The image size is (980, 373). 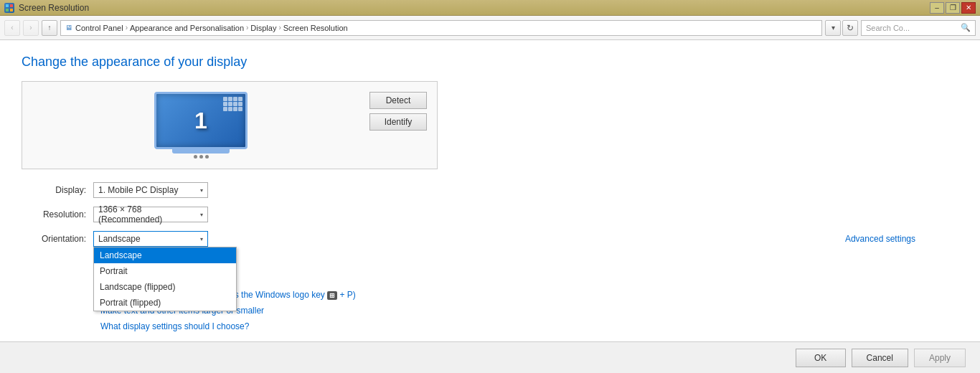 What do you see at coordinates (918, 28) in the screenshot?
I see `search-box: Search Co... 🔍` at bounding box center [918, 28].